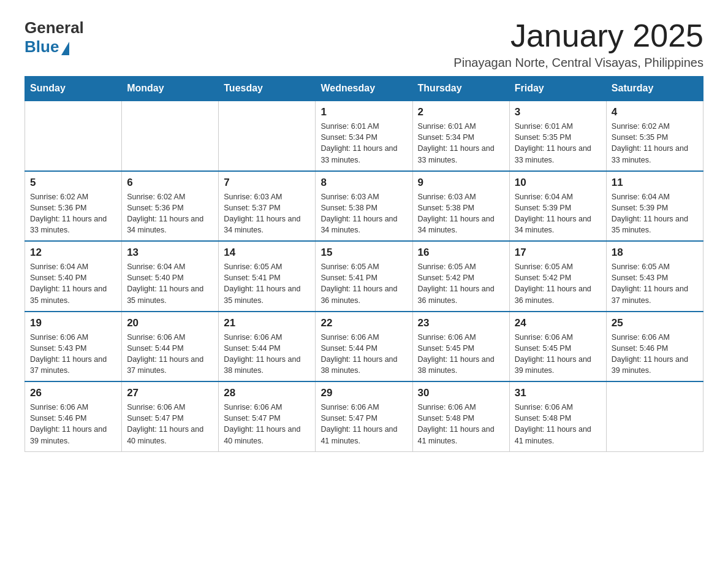 The image size is (728, 563). Describe the element at coordinates (42, 47) in the screenshot. I see `logo-blue-text: Blue` at that location.